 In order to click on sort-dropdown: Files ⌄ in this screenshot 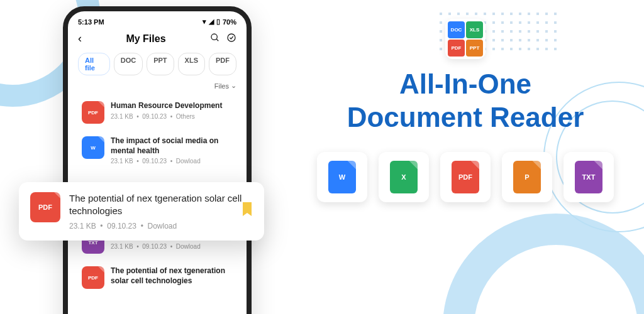, I will do `click(157, 85)`.